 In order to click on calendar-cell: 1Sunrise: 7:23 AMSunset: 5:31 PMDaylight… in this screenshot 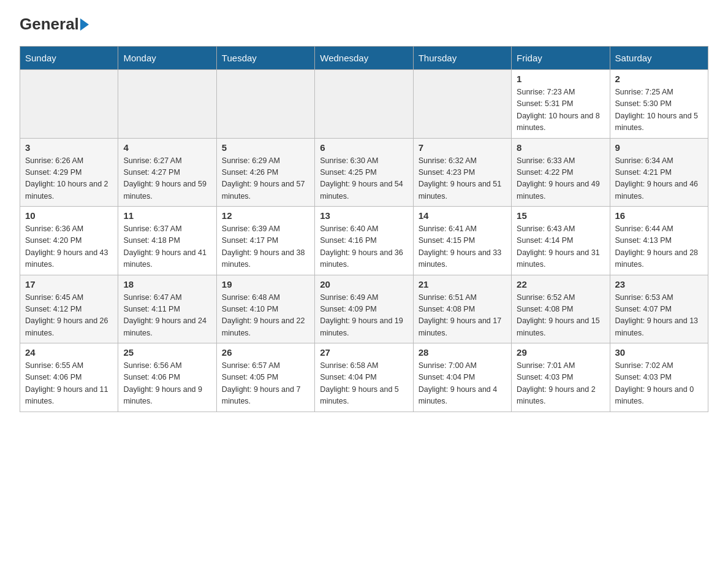, I will do `click(561, 104)`.